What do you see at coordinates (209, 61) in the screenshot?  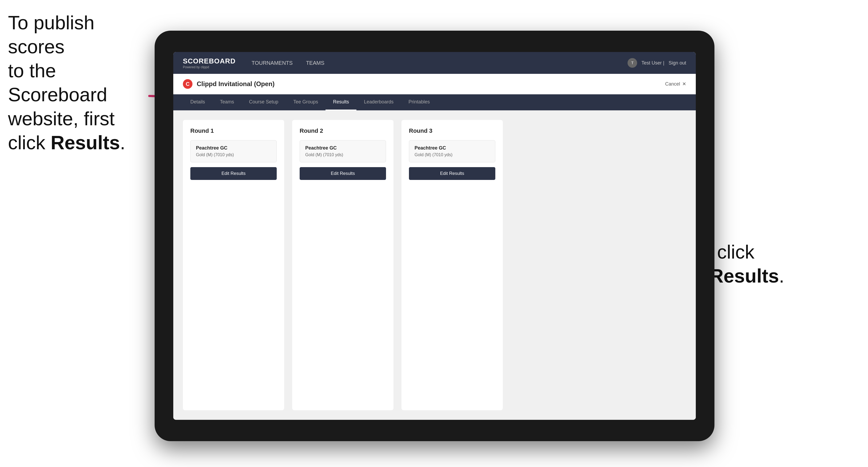 I see `logo-text: SCOREBOARD` at bounding box center [209, 61].